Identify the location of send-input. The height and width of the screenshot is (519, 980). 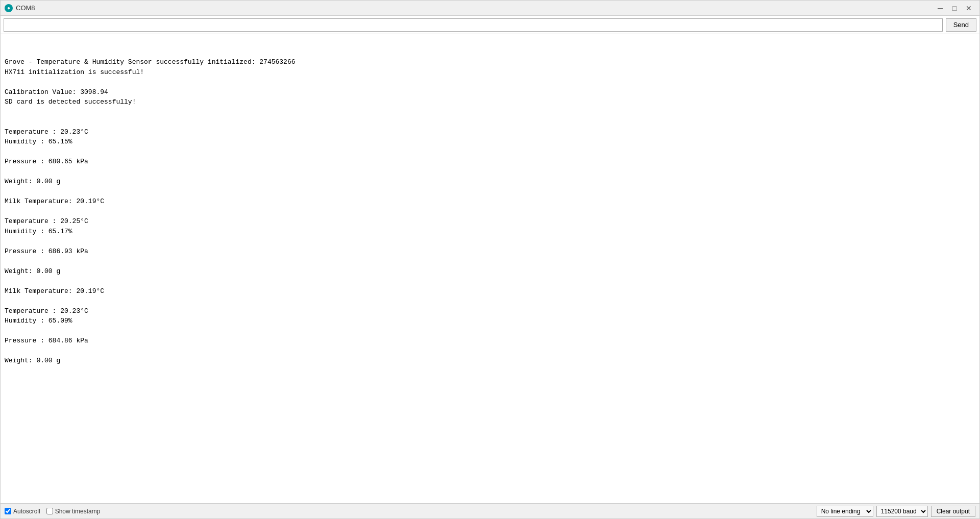
(473, 25).